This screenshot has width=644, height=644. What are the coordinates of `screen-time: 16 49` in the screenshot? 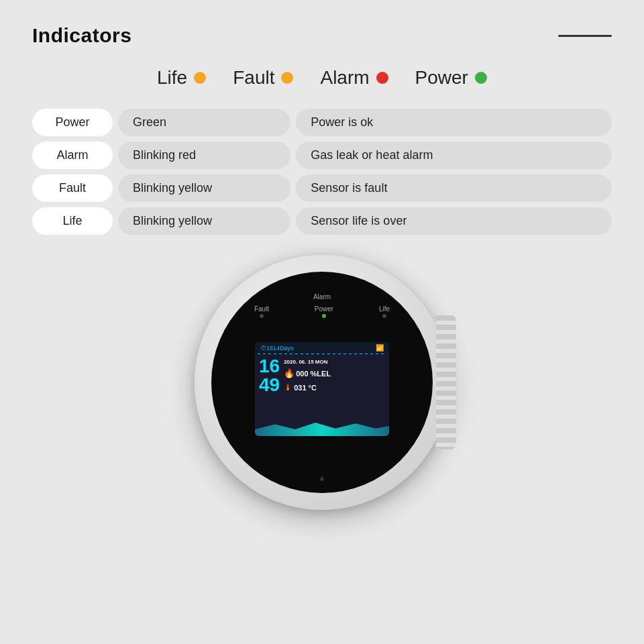 It's located at (270, 376).